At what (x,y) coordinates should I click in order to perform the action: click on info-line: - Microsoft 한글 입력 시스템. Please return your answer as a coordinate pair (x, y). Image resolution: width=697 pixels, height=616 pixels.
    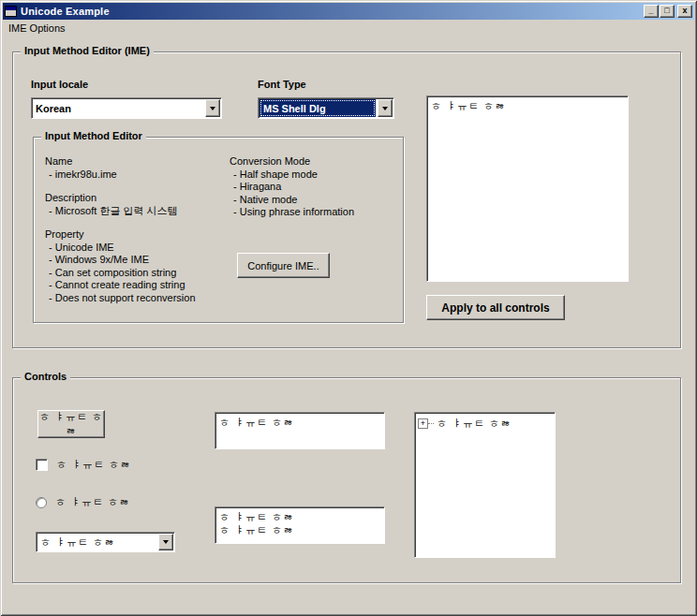
    Looking at the image, I should click on (137, 212).